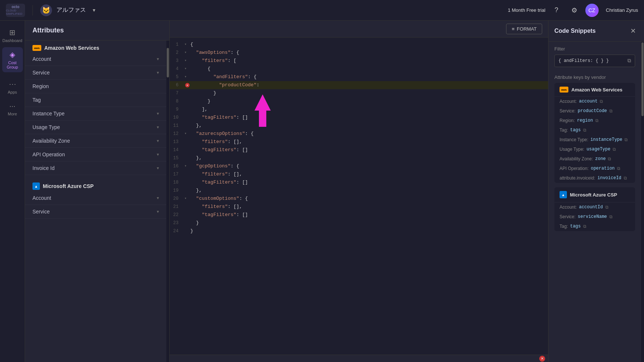  What do you see at coordinates (595, 61) in the screenshot?
I see `filter-input-box: { andFilters: { } } ⧉` at bounding box center [595, 61].